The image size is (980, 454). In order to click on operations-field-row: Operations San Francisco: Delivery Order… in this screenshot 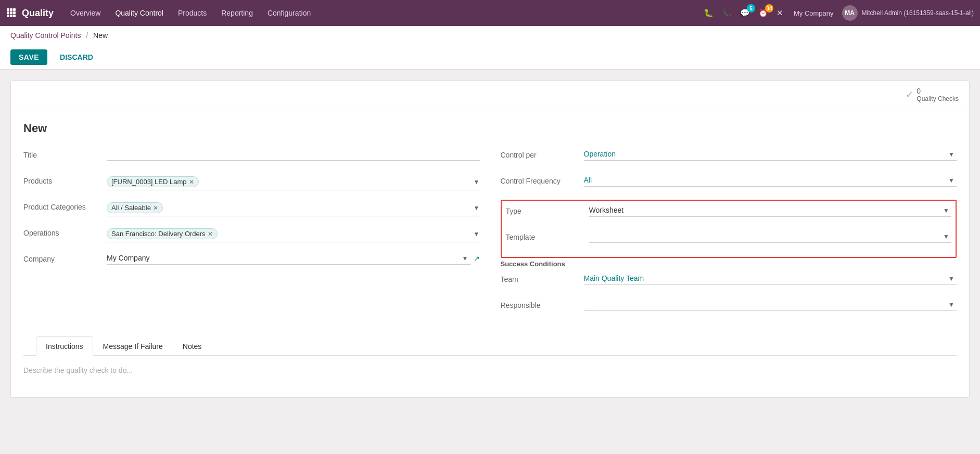, I will do `click(252, 235)`.